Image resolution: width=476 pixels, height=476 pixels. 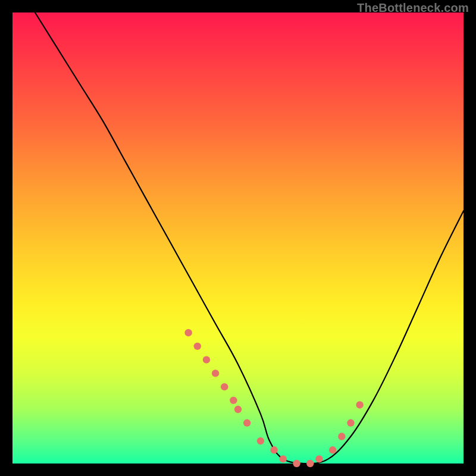 I want to click on highlight-dots, so click(x=274, y=398).